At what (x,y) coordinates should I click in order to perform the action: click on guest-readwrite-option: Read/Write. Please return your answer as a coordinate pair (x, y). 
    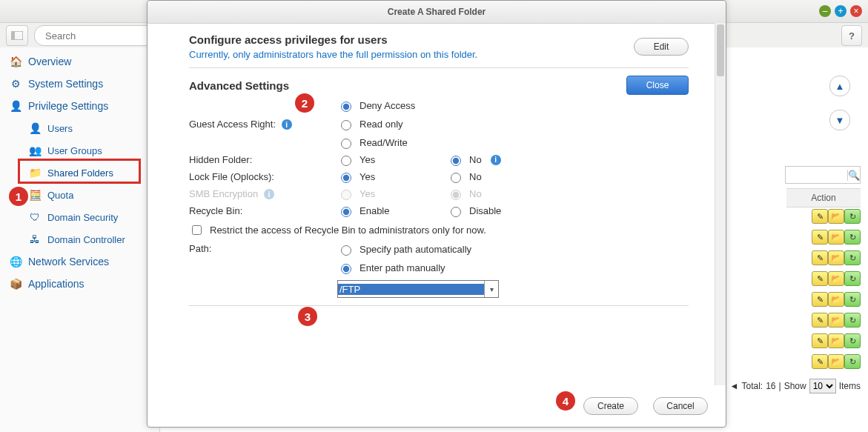
    Looking at the image, I should click on (382, 142).